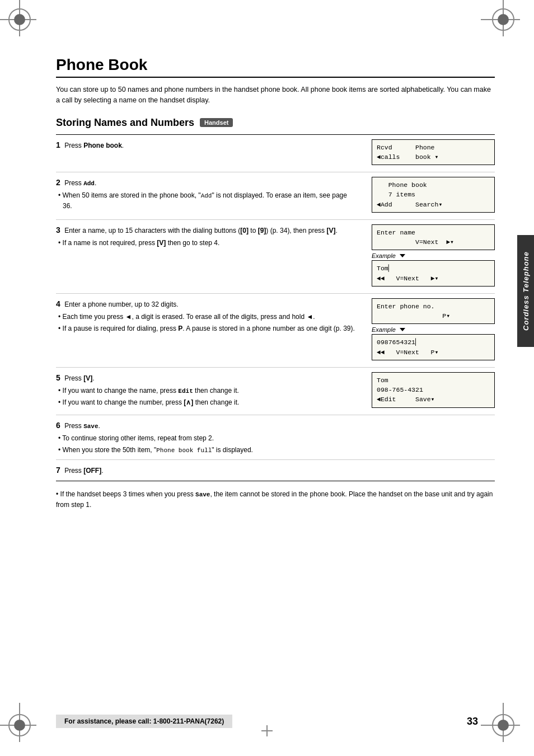 Image resolution: width=534 pixels, height=756 pixels. Describe the element at coordinates (433, 196) in the screenshot. I see `step-2-display: Phone book 7 items ◄Add Search▾` at that location.